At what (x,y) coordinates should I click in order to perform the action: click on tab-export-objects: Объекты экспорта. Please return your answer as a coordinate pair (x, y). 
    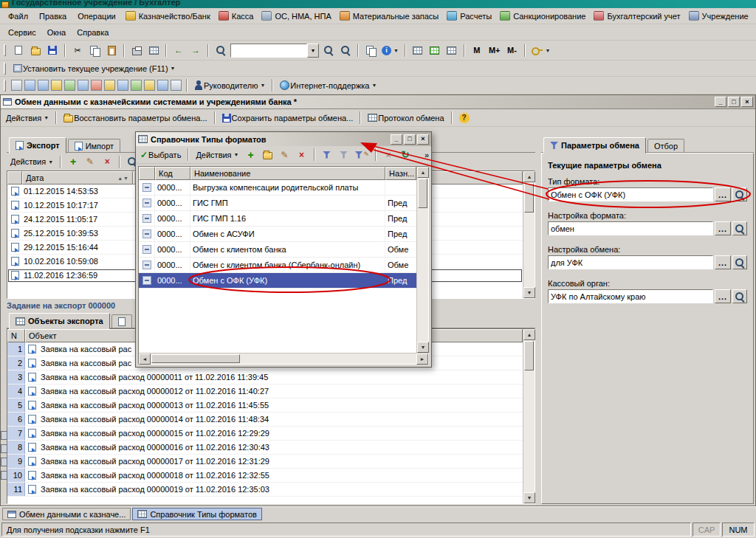
    Looking at the image, I should click on (59, 321).